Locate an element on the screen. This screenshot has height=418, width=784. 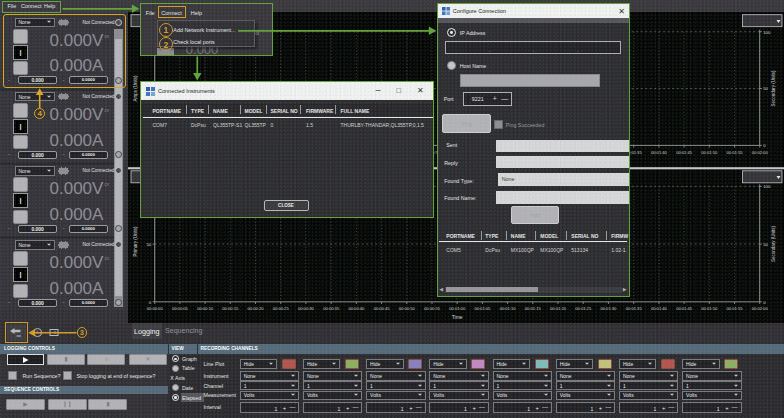
svg-text: 00:00:25 is located at coordinates (282, 308).